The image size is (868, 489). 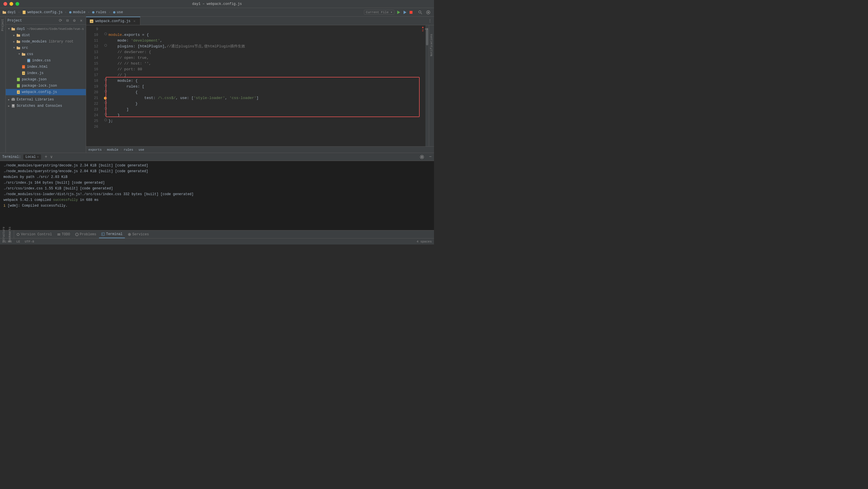 I want to click on tab-close-icon: ✕, so click(x=134, y=21).